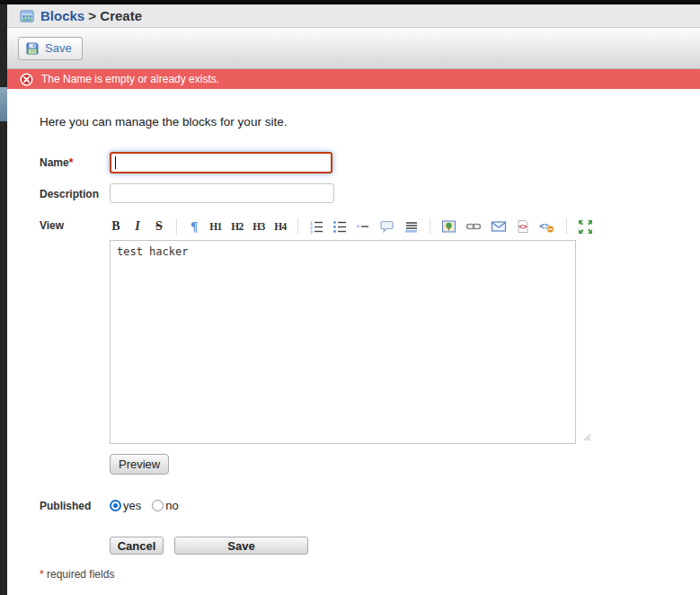 The height and width of the screenshot is (595, 700). I want to click on resize-handle, so click(587, 437).